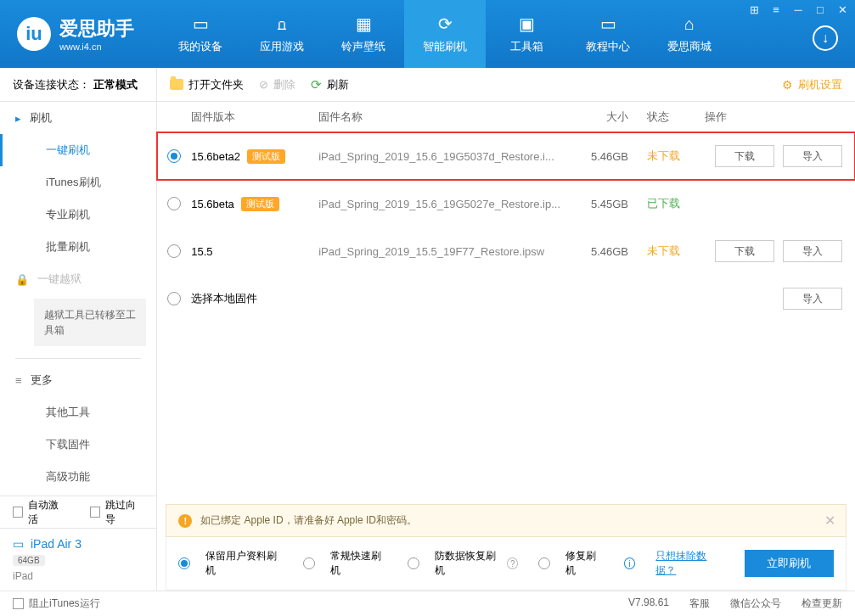 The image size is (855, 616). What do you see at coordinates (19, 544) in the screenshot?
I see `ipad-icon: ▭` at bounding box center [19, 544].